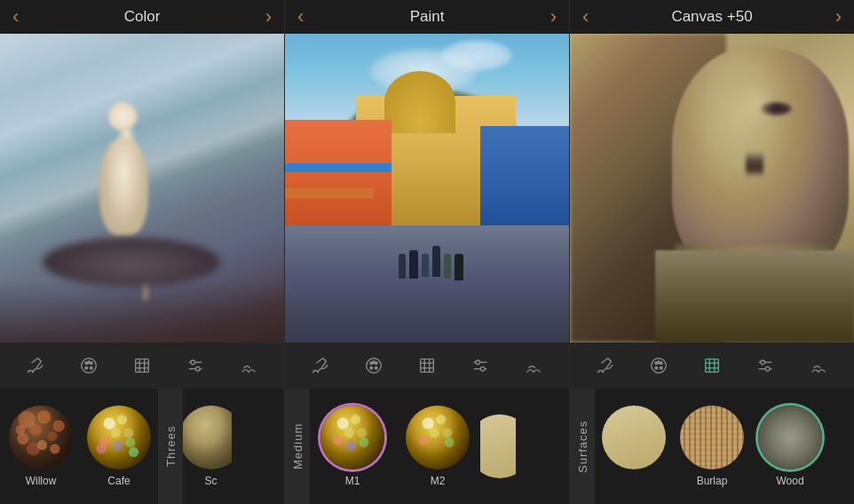  Describe the element at coordinates (634, 437) in the screenshot. I see `plain-thumb` at that location.